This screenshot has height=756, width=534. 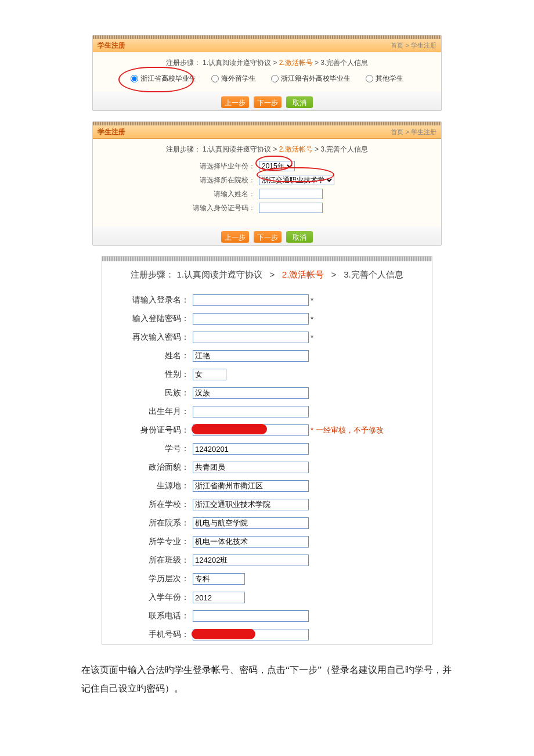 I want to click on input-enroll, so click(x=219, y=597).